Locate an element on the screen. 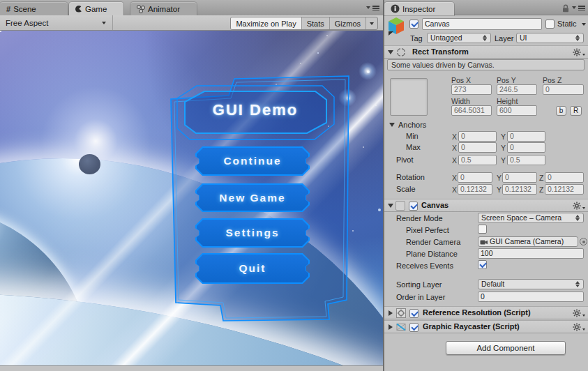 The width and height of the screenshot is (588, 371). rect-transform-header: Rect Transform is located at coordinates (486, 52).